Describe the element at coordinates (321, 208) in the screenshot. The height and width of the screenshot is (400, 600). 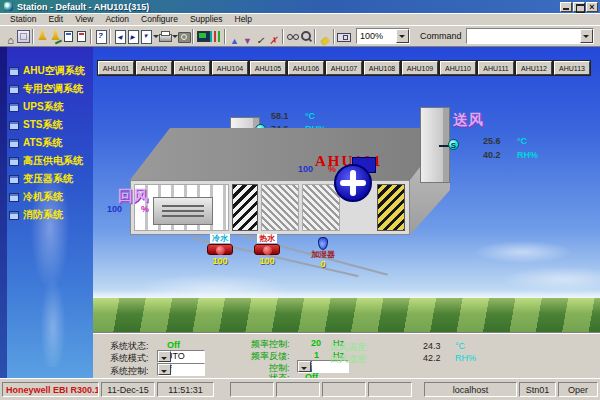
I see `heating-coil-section` at that location.